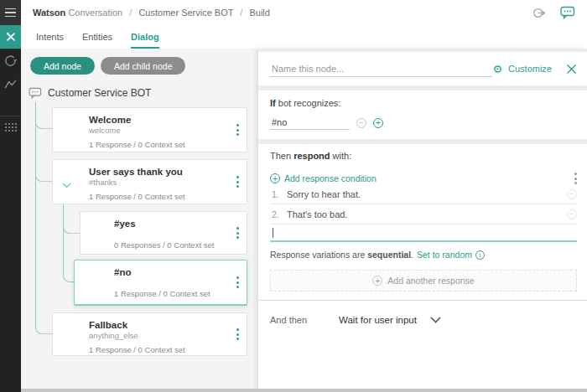  What do you see at coordinates (145, 40) in the screenshot?
I see `tab-dialog: Dialog` at bounding box center [145, 40].